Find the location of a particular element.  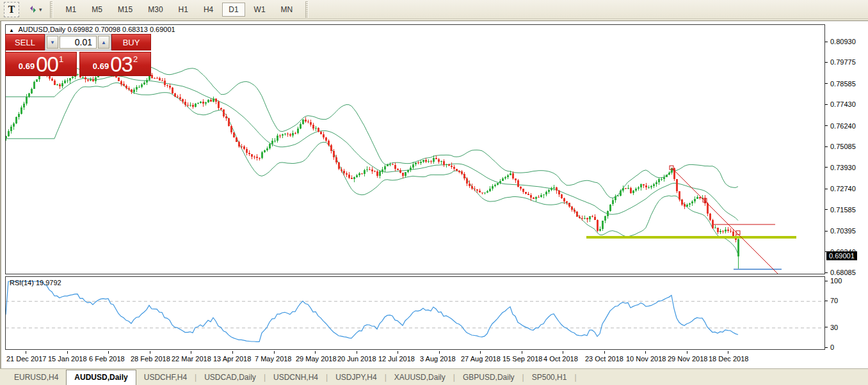

price-tick-label: 0.77430 is located at coordinates (843, 104).